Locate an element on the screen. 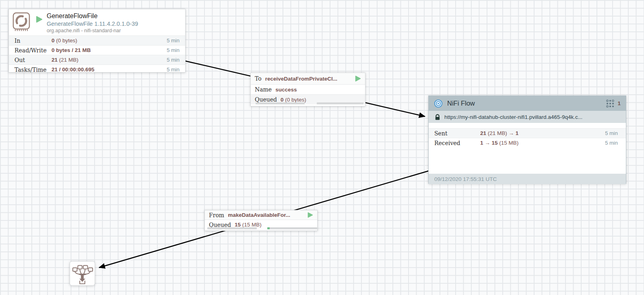 The width and height of the screenshot is (644, 295). processor-type: GenerateFlowFile 1.11.4.2.0.1.0-39 is located at coordinates (93, 24).